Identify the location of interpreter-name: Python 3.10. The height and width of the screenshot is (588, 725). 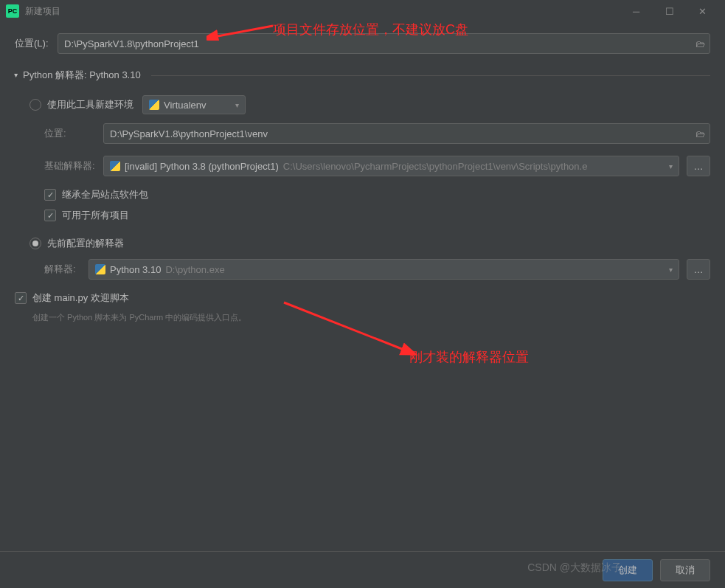
(136, 270).